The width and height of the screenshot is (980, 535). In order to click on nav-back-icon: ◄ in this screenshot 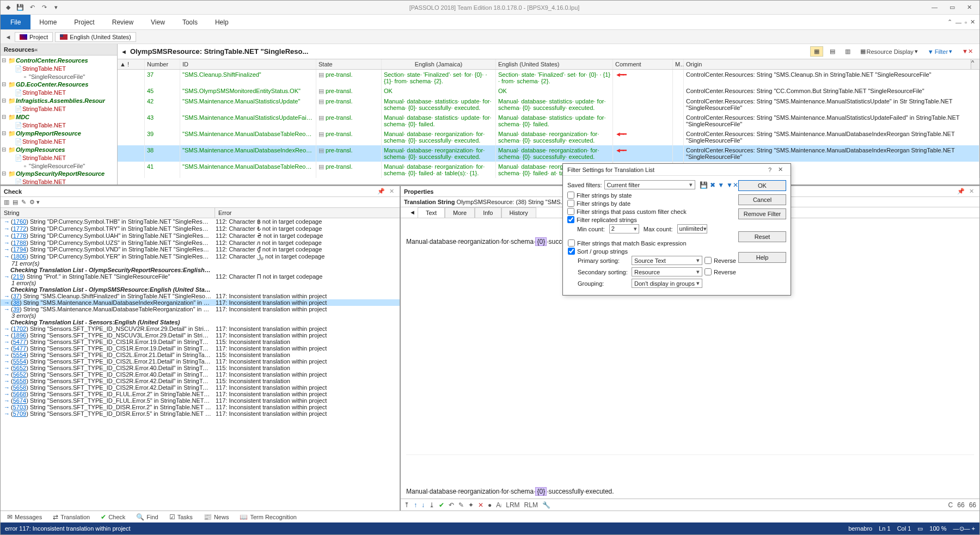, I will do `click(8, 37)`.